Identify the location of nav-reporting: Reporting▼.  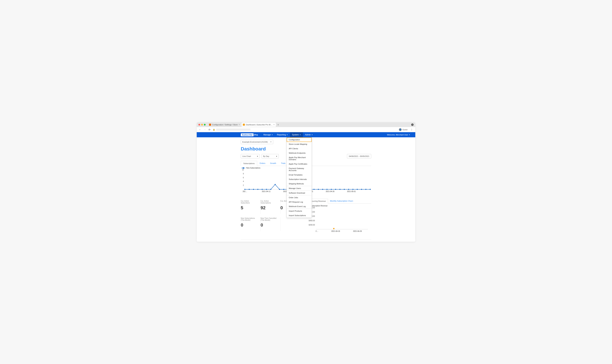
(282, 135).